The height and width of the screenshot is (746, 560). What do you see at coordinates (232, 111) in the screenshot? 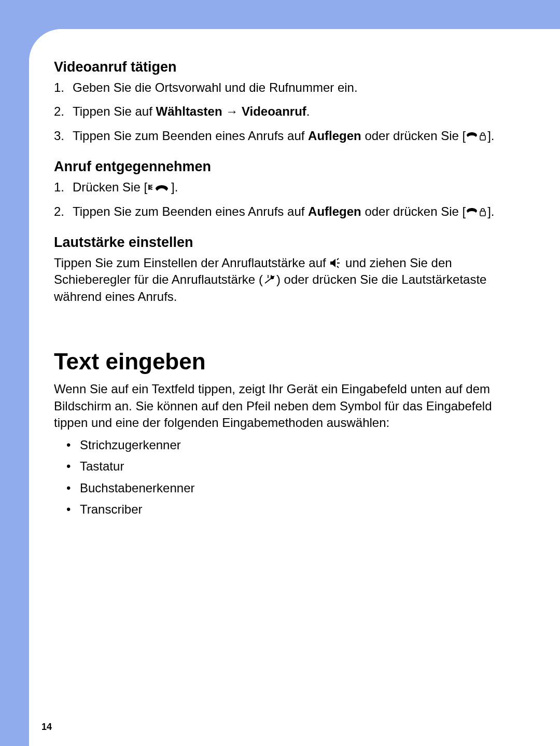
I see `arrow-icon: →` at bounding box center [232, 111].